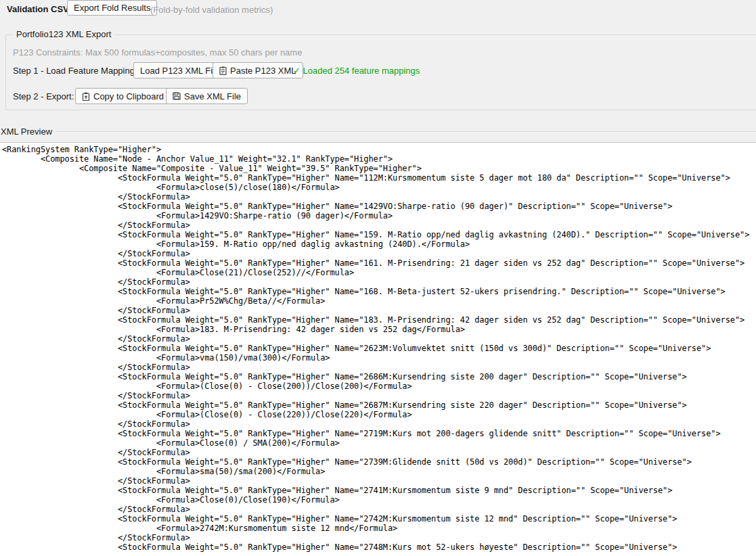  I want to click on step1-label: Step 1 - Load Feature Mapping:, so click(75, 70).